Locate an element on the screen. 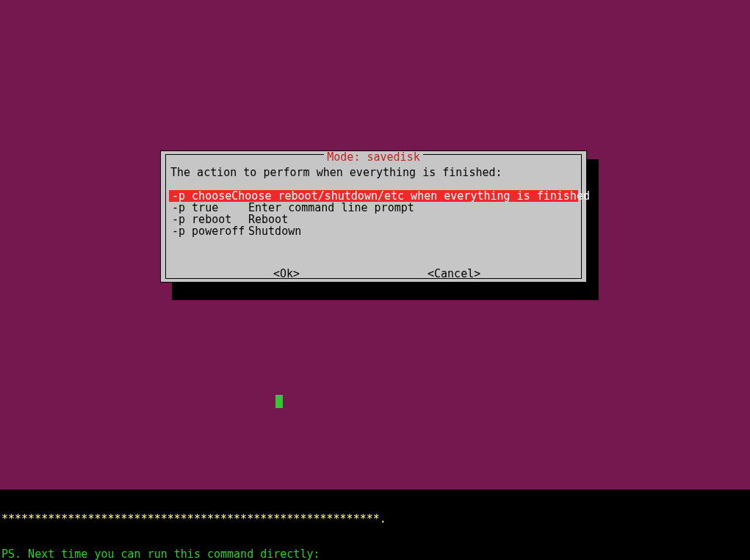 Image resolution: width=750 pixels, height=560 pixels. terminal-line: ****************************************… is located at coordinates (375, 519).